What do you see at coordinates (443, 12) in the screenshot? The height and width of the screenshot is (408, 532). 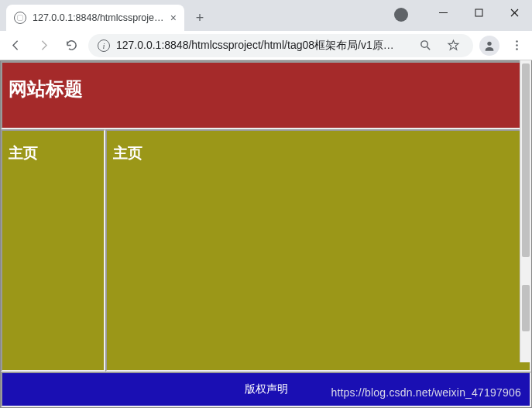 I see `window-minimize-button` at bounding box center [443, 12].